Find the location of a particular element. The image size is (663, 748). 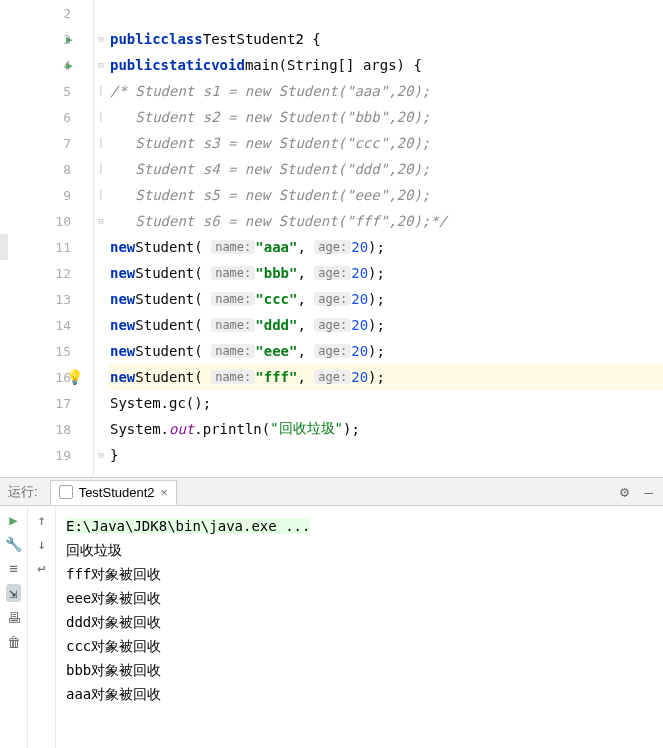

console-line: eee对象被回收 is located at coordinates (360, 598).